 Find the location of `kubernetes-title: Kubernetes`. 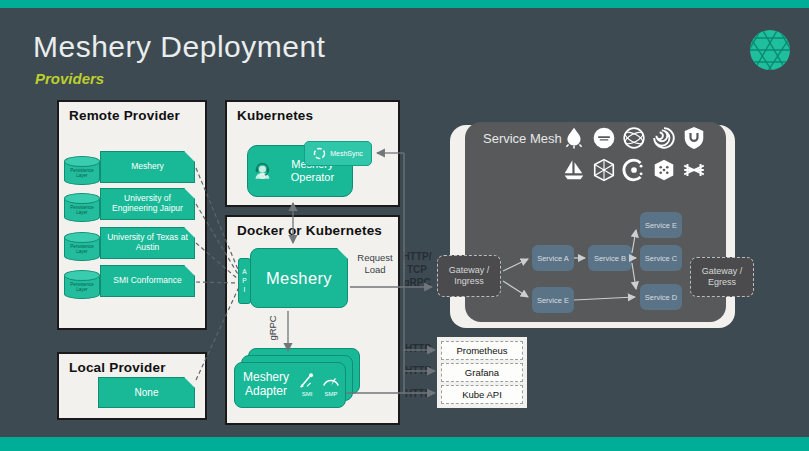

kubernetes-title: Kubernetes is located at coordinates (275, 116).